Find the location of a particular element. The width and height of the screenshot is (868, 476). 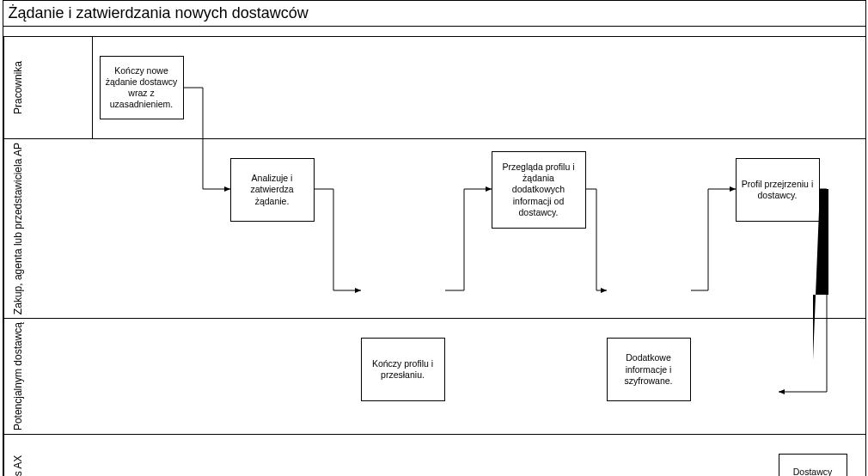

lane-label-employee: Pracownika is located at coordinates (17, 88).